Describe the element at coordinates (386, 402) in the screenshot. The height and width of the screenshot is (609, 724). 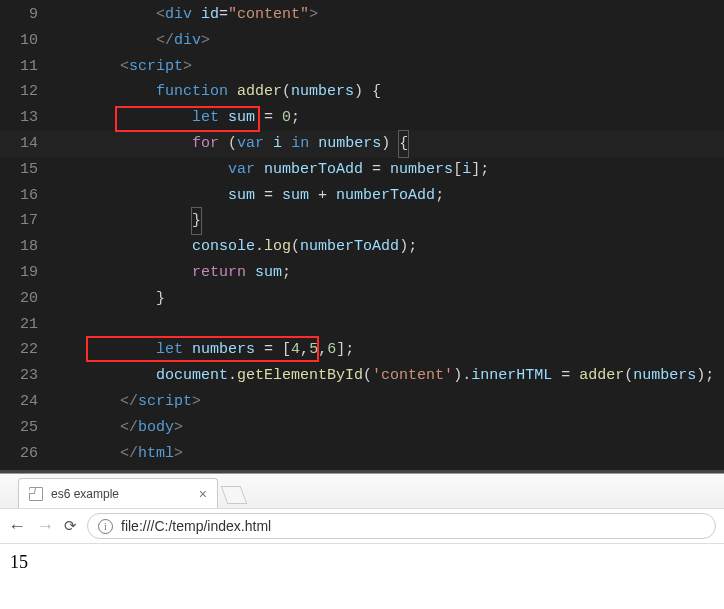
I see `code-text: </script>` at that location.